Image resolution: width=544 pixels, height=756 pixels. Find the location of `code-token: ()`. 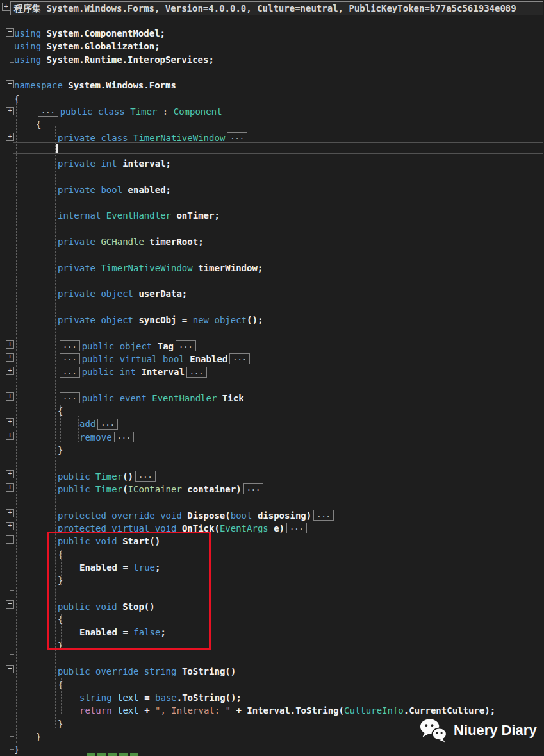

code-token: () is located at coordinates (128, 476).